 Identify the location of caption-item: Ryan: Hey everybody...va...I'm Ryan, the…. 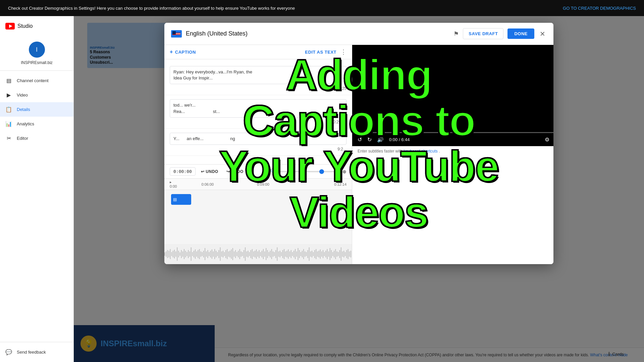
(258, 78).